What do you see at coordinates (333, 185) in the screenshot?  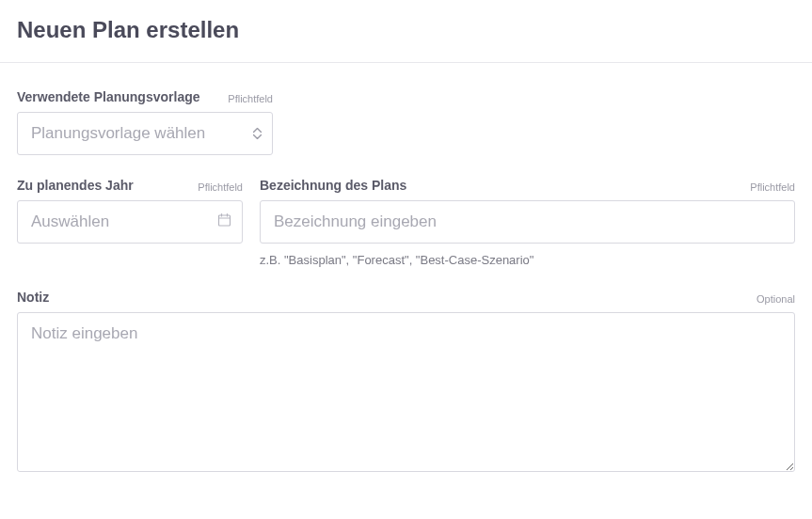 I see `name-label: Bezeichnung des Plans` at bounding box center [333, 185].